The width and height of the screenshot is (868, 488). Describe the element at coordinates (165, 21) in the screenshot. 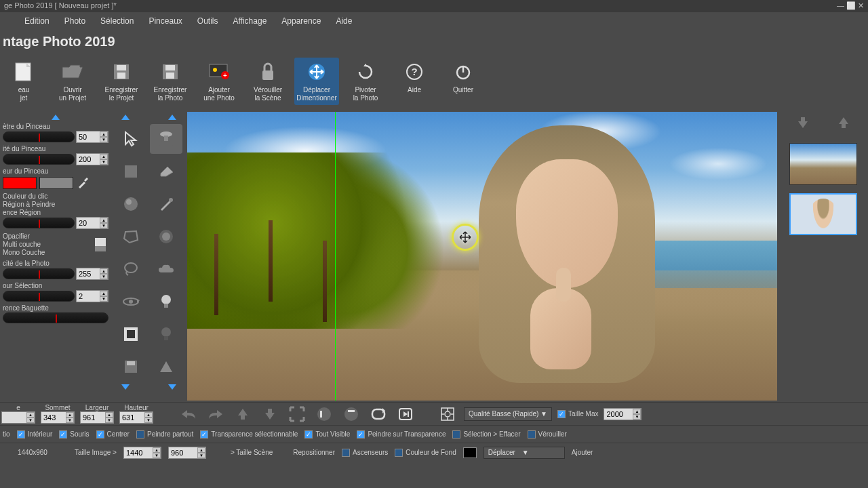

I see `menu-brushes: Pinceaux` at that location.